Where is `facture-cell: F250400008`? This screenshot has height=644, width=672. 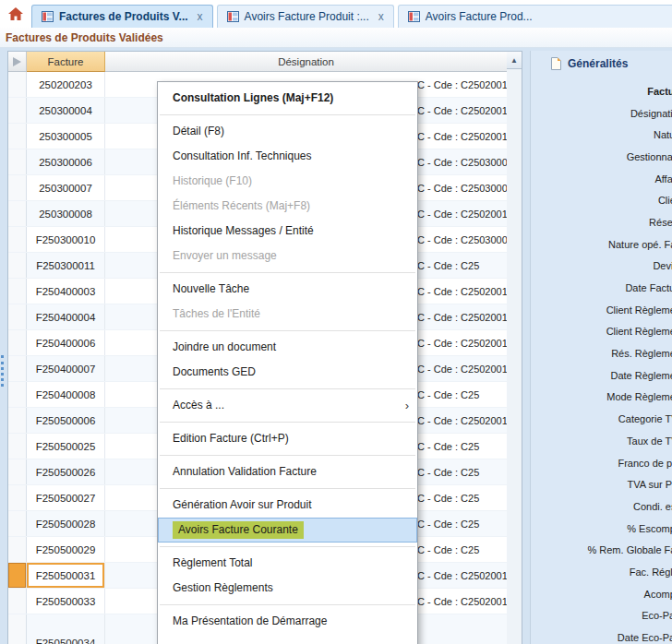
facture-cell: F250400008 is located at coordinates (66, 395).